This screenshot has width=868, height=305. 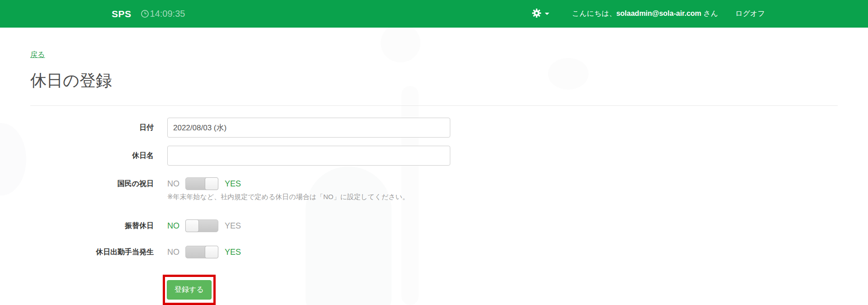 What do you see at coordinates (503, 197) in the screenshot?
I see `national-holiday-note: ※年末年始など、社内規定で定める休日の場合は「NO」に設定してください。` at bounding box center [503, 197].